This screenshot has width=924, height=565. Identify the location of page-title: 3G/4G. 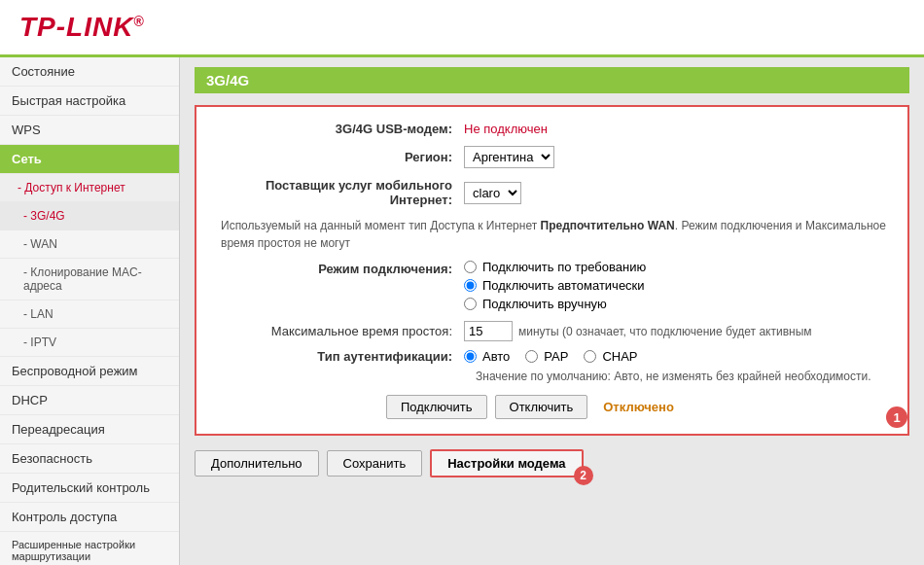
(552, 80).